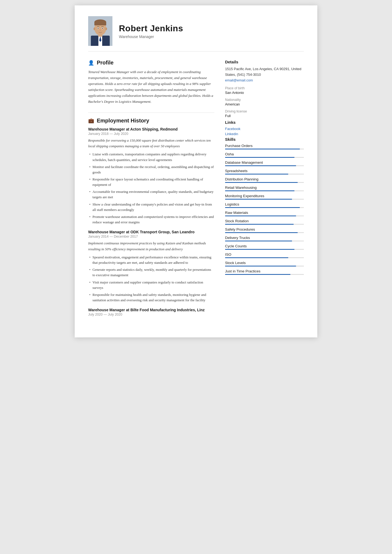 This screenshot has height=554, width=392. What do you see at coordinates (151, 260) in the screenshot?
I see `bullet-1-0: Speared motivation, engagement and perfo…` at bounding box center [151, 260].